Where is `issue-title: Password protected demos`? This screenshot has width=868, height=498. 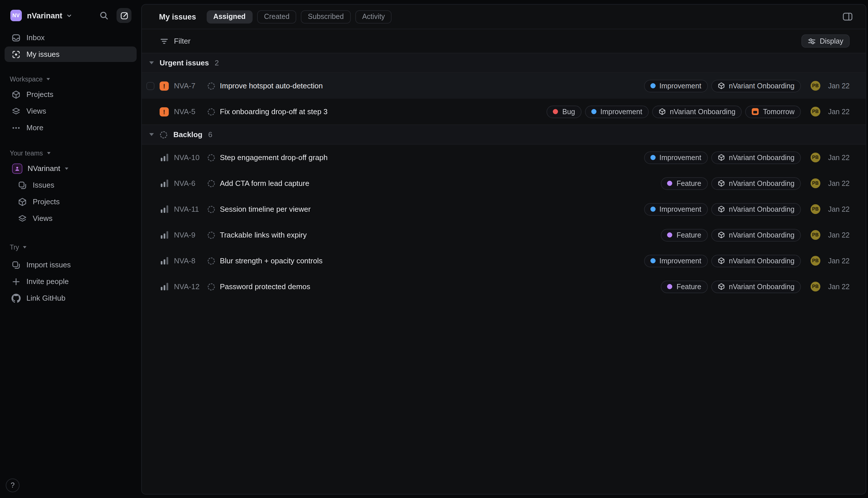
issue-title: Password protected demos is located at coordinates (265, 287).